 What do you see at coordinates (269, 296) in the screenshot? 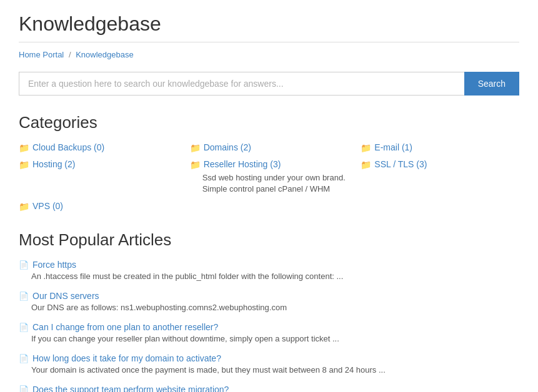
I see `article-link: 📄 Our DNS servers` at bounding box center [269, 296].